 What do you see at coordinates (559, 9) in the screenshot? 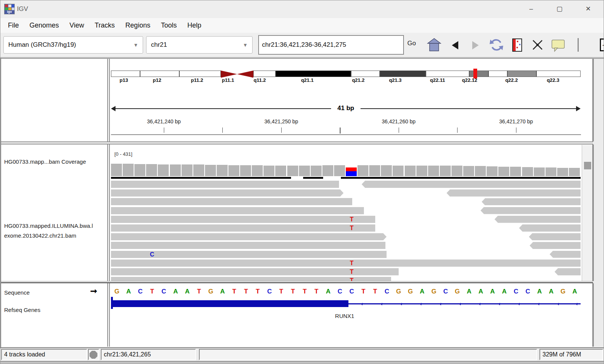
I see `maximize-button: ▢` at bounding box center [559, 9].